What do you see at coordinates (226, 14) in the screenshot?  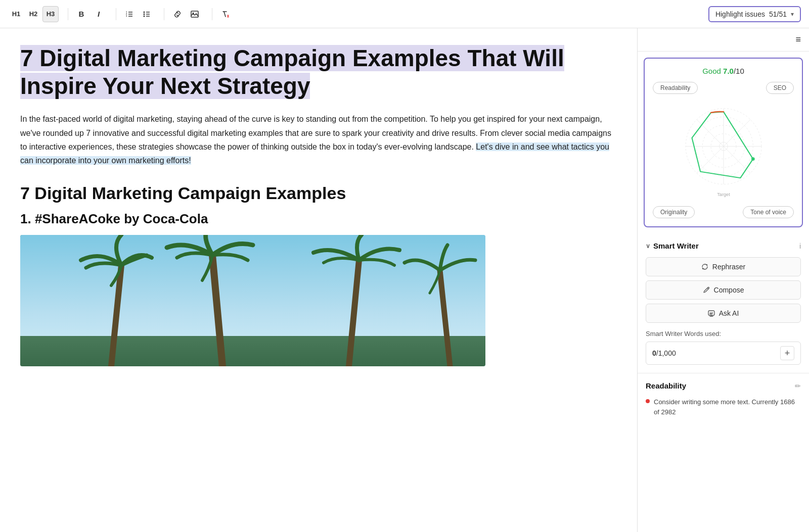 I see `clear-format-button` at bounding box center [226, 14].